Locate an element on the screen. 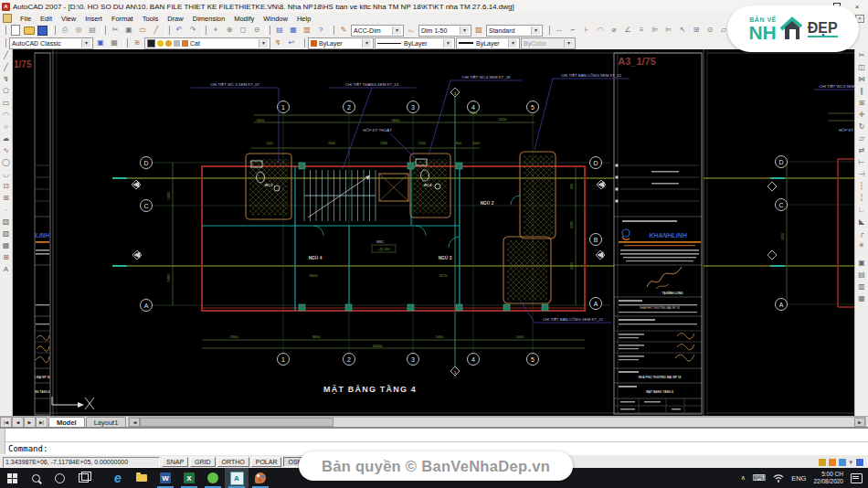  open-file-icon is located at coordinates (29, 31).